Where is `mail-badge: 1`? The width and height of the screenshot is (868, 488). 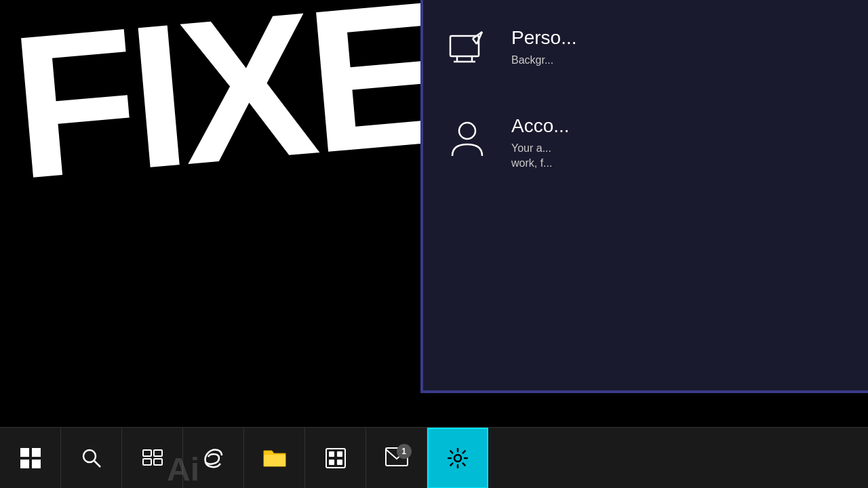
mail-badge: 1 is located at coordinates (404, 451).